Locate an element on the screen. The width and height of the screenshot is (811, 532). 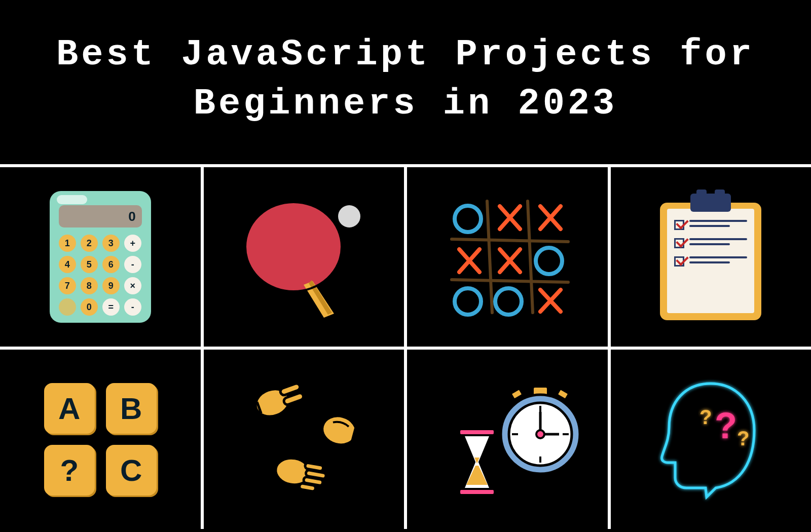
calc-key: 0 is located at coordinates (89, 307).